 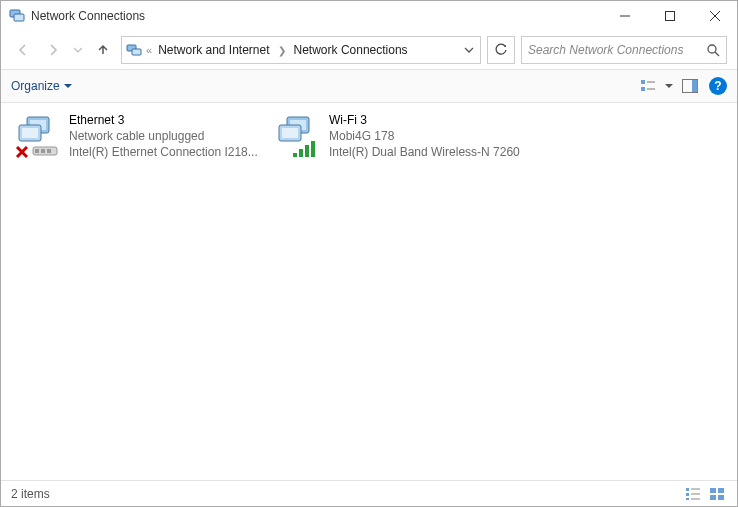 I want to click on connection-text: Ethernet 3 Network cable unplugged Intel…, so click(x=164, y=136).